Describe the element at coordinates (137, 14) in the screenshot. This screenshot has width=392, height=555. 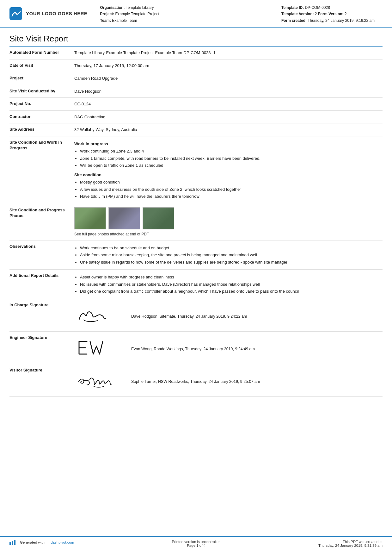
I see `project-value: Example Template Project` at that location.